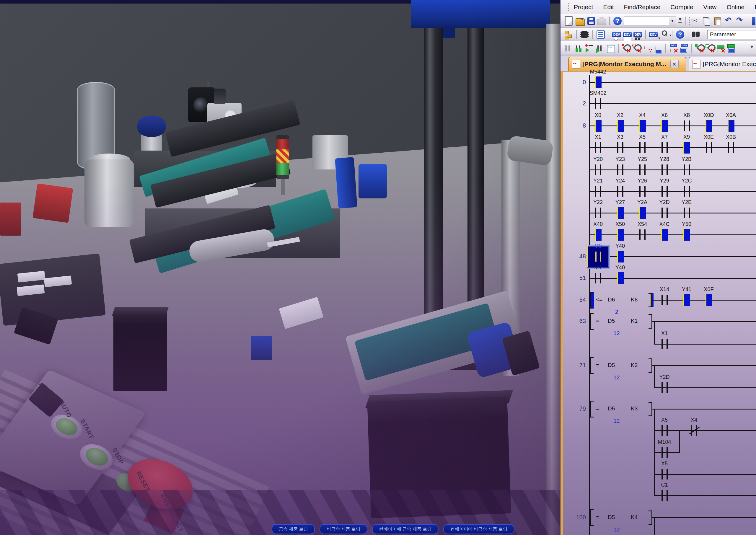 The image size is (756, 535). Describe the element at coordinates (568, 48) in the screenshot. I see `contact-pale-icon` at that location.